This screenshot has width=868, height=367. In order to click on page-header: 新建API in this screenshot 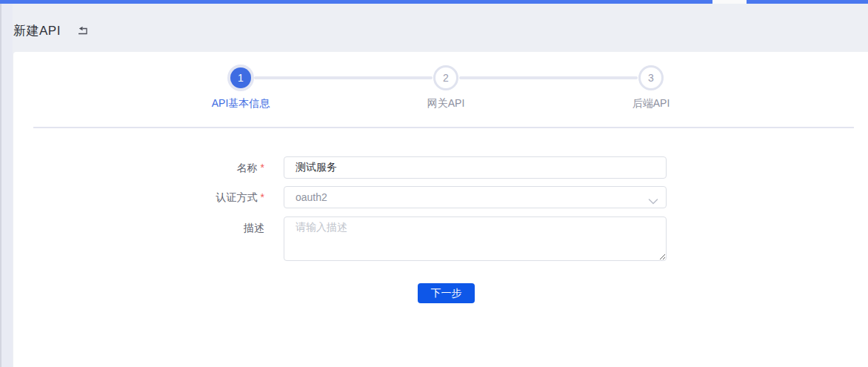, I will do `click(434, 27)`.